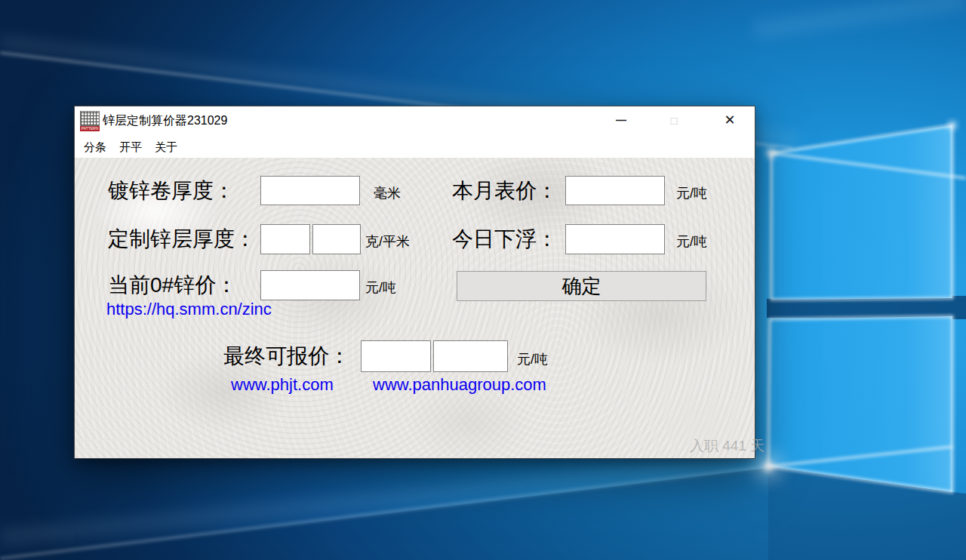 The image size is (966, 560). Describe the element at coordinates (131, 148) in the screenshot. I see `menu-item-flattening: 开平` at that location.